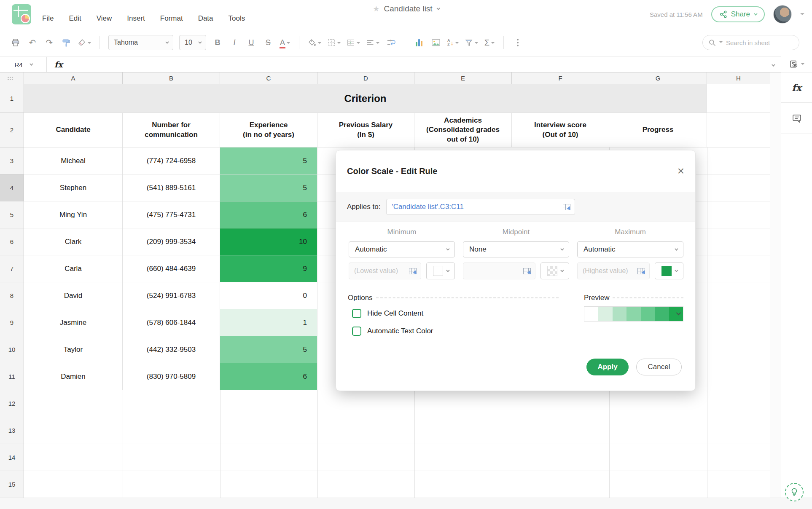 This screenshot has width=812, height=509. I want to click on cell-candidate-name: Taylor, so click(73, 350).